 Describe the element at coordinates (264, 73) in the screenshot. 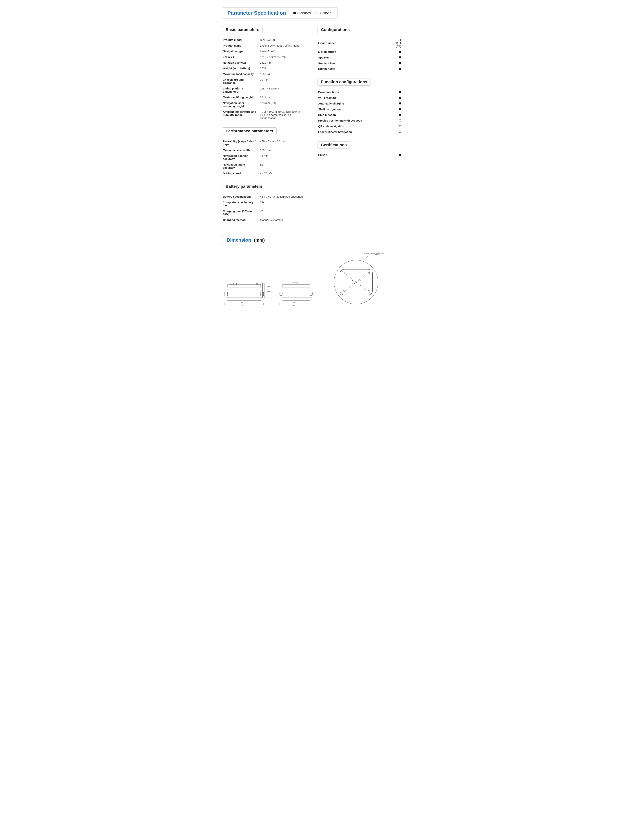

I see `basic-parameters-section: Basic parameters Product modelSJV-SW1500…` at that location.